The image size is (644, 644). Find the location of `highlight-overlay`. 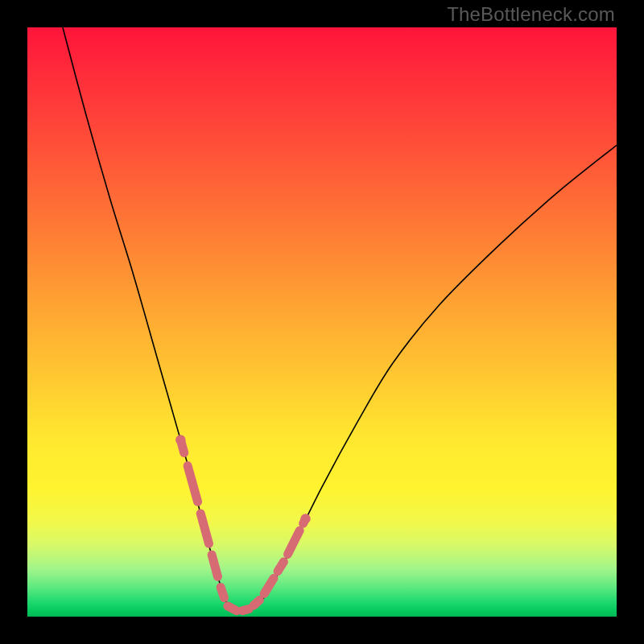

highlight-overlay is located at coordinates (243, 522).